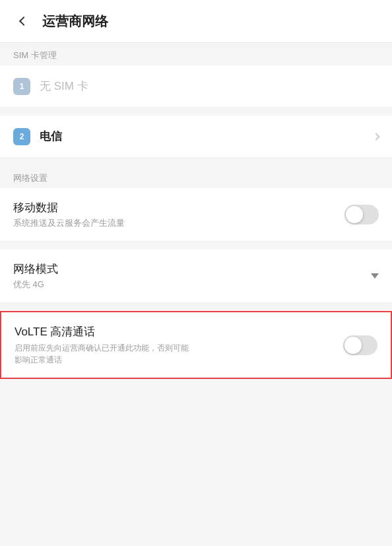  What do you see at coordinates (24, 21) in the screenshot?
I see `back-icon` at bounding box center [24, 21].